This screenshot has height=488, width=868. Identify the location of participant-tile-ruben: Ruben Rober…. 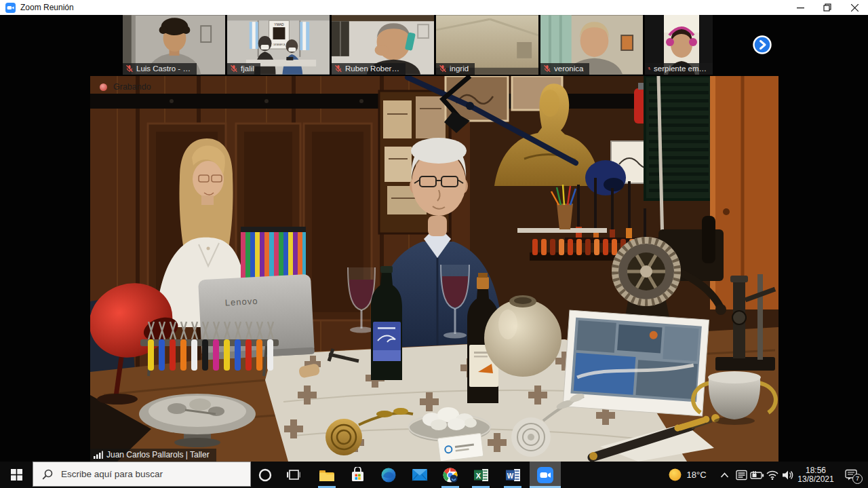
(382, 45).